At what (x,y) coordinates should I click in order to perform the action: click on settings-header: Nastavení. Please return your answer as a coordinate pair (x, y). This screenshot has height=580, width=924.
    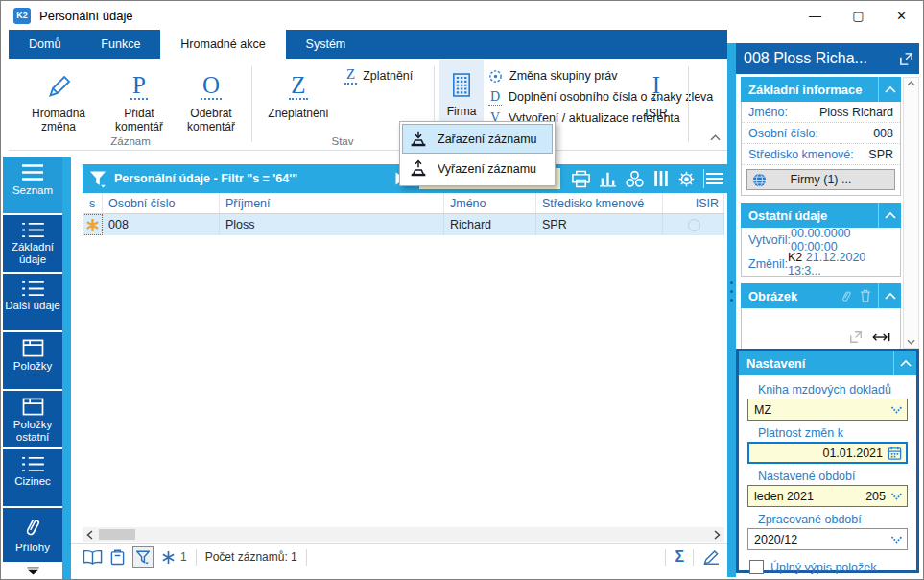
    Looking at the image, I should click on (827, 363).